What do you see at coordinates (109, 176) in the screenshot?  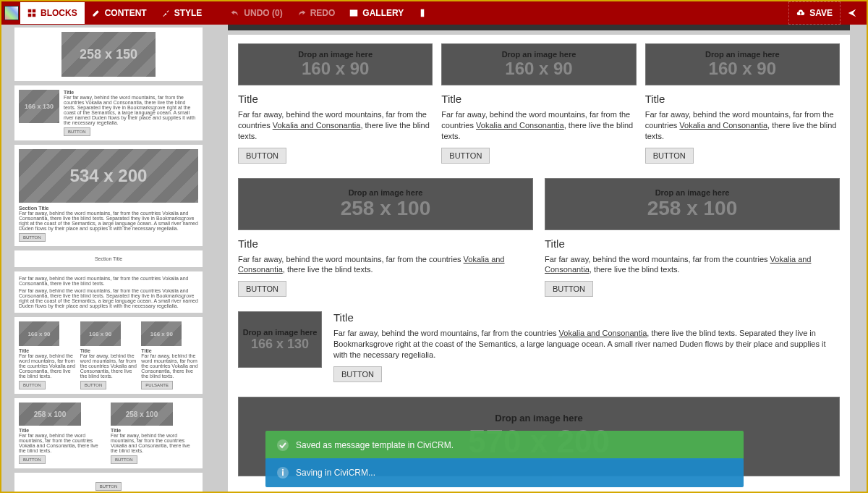 I see `placeholder-image: 534 x 200` at bounding box center [109, 176].